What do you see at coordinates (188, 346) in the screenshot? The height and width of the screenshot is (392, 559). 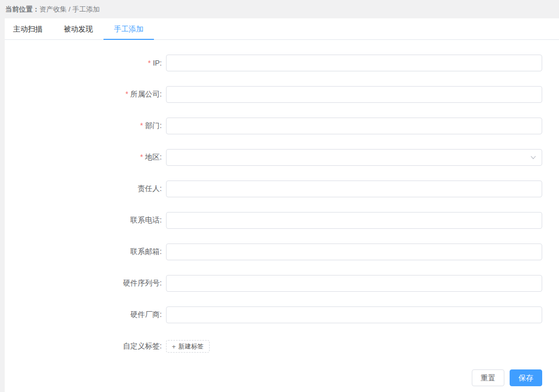 I see `new-tag-button: + 新建标签` at bounding box center [188, 346].